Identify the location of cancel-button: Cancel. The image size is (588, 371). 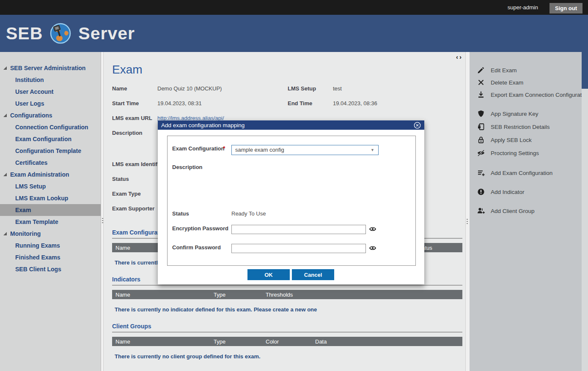
(313, 275).